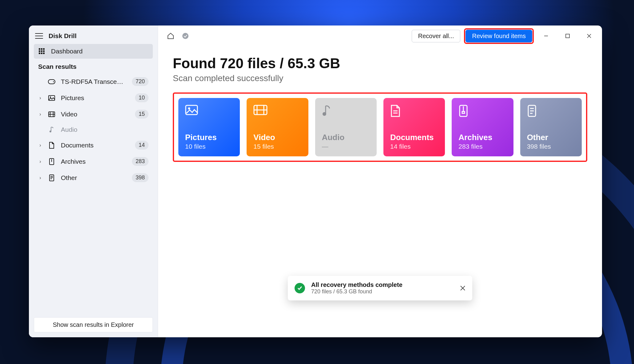  Describe the element at coordinates (300, 288) in the screenshot. I see `check-icon` at that location.